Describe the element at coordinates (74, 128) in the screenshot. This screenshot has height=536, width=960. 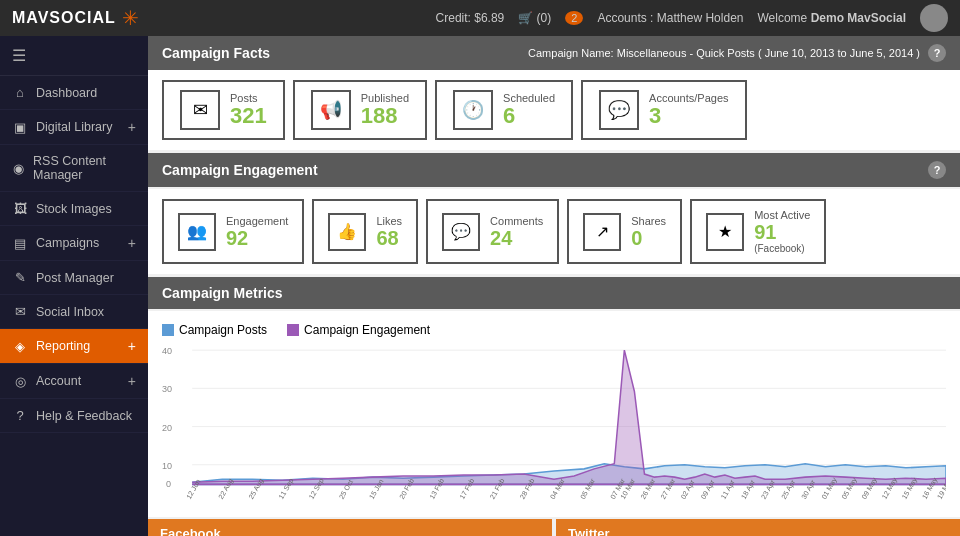
I see `sidebar-item-digital-library: ▣ Digital Library +` at that location.